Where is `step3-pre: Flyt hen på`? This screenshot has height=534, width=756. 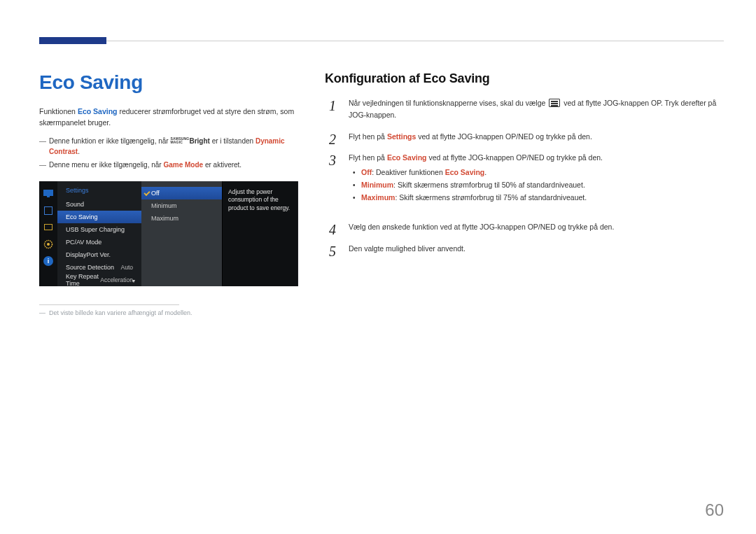 step3-pre: Flyt hen på is located at coordinates (368, 157).